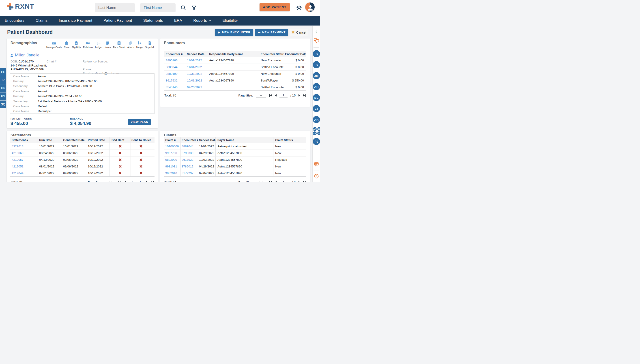  I want to click on encounter-link: 8798330, so click(189, 153).